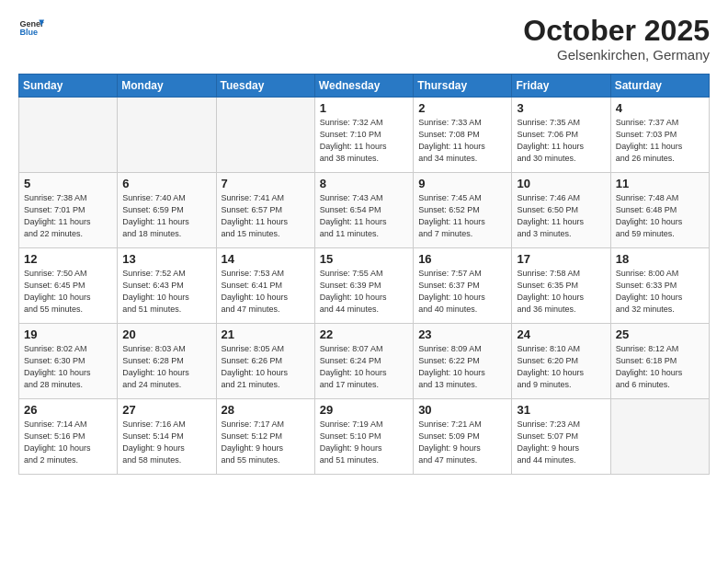  What do you see at coordinates (28, 32) in the screenshot?
I see `svg-text: Blue` at bounding box center [28, 32].